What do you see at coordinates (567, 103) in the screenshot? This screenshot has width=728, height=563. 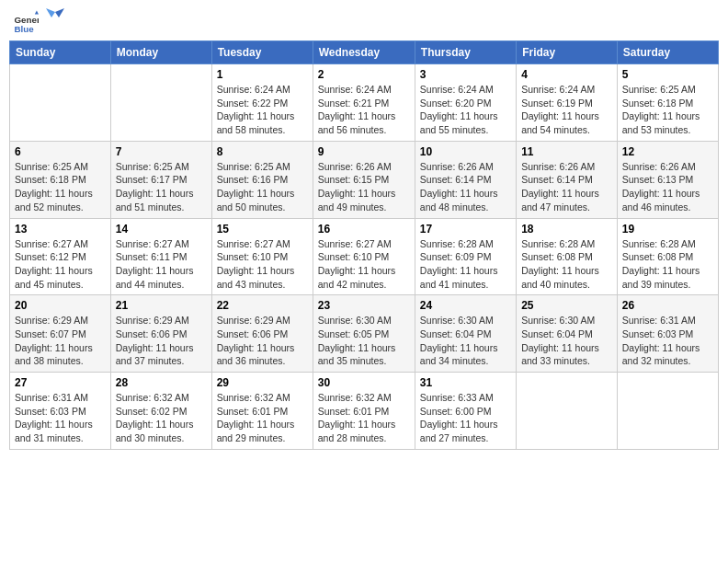 I see `calendar-cell: 4Sunrise: 6:24 AM Sunset: 6:19 PM Daylig…` at bounding box center [567, 103].